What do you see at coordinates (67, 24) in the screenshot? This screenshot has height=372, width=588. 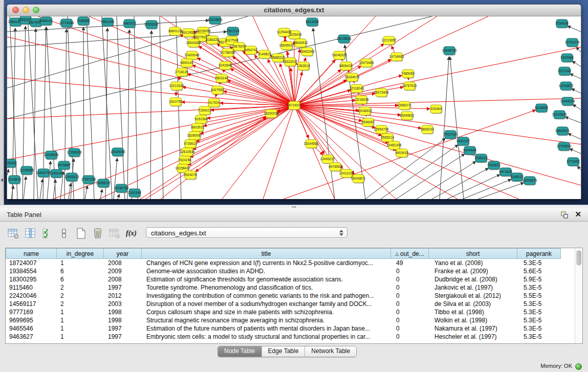 I see `network-node: 10719188` at bounding box center [67, 24].